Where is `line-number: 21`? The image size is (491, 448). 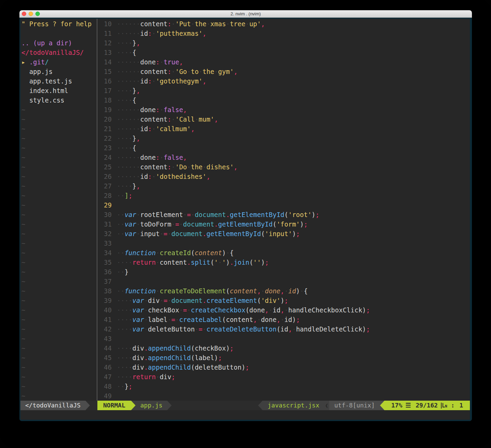 line-number: 21 is located at coordinates (106, 129).